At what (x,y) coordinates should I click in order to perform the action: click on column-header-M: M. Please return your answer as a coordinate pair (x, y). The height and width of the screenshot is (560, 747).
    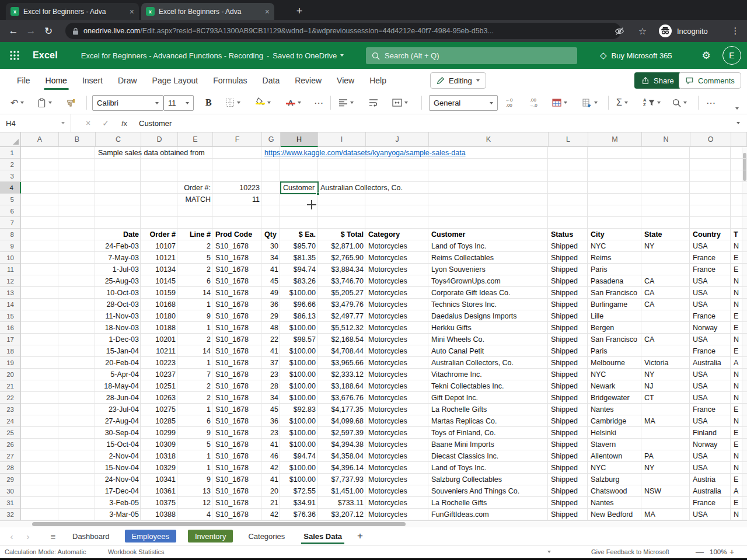
    Looking at the image, I should click on (615, 140).